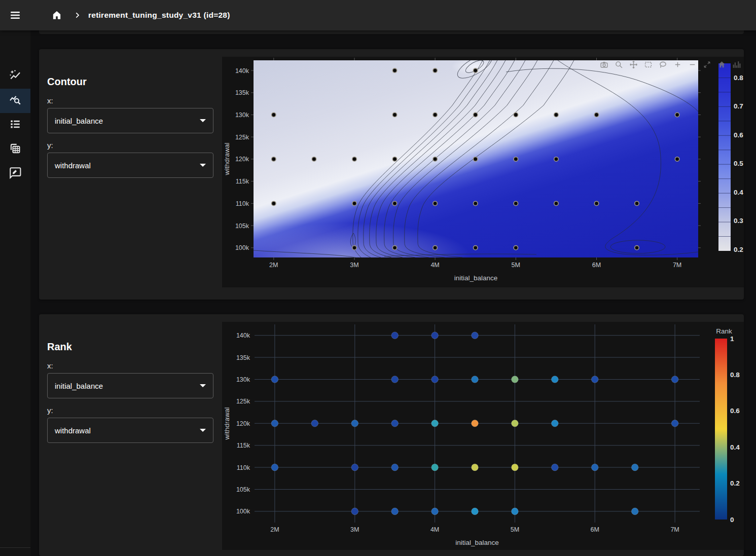  Describe the element at coordinates (15, 77) in the screenshot. I see `sidebar-item-history` at that location.